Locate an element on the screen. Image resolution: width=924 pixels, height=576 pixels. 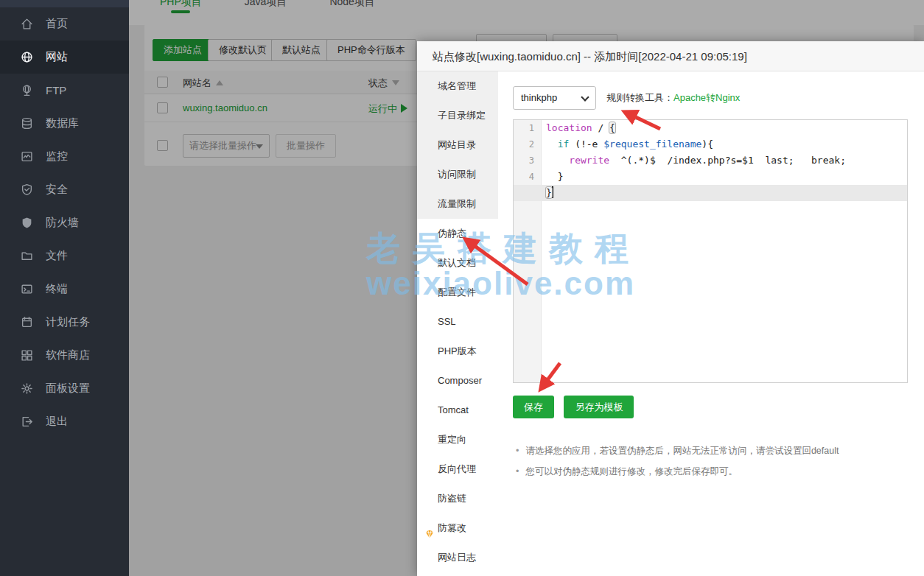
help-note: 请选择您的应用，若设置伪静态后，网站无法正常访问，请尝试设置回default is located at coordinates (720, 451).